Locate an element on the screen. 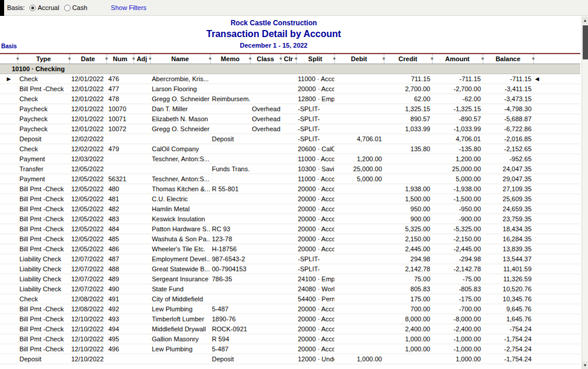 This screenshot has height=369, width=588. cell-num: 490 is located at coordinates (120, 288).